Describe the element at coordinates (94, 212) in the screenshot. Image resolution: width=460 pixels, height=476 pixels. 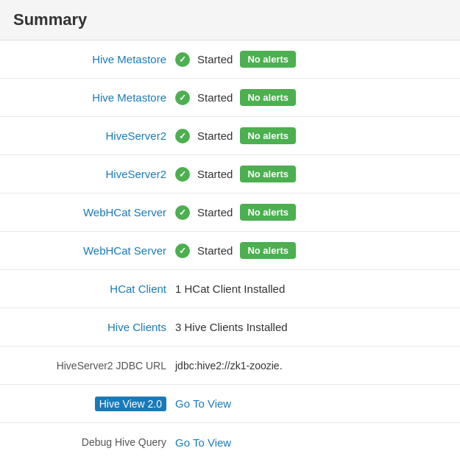
I see `row-label-webhcat-server-1: WebHCat Server` at that location.